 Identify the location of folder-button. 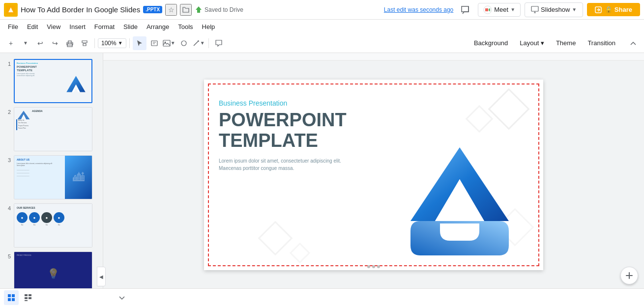
(186, 10).